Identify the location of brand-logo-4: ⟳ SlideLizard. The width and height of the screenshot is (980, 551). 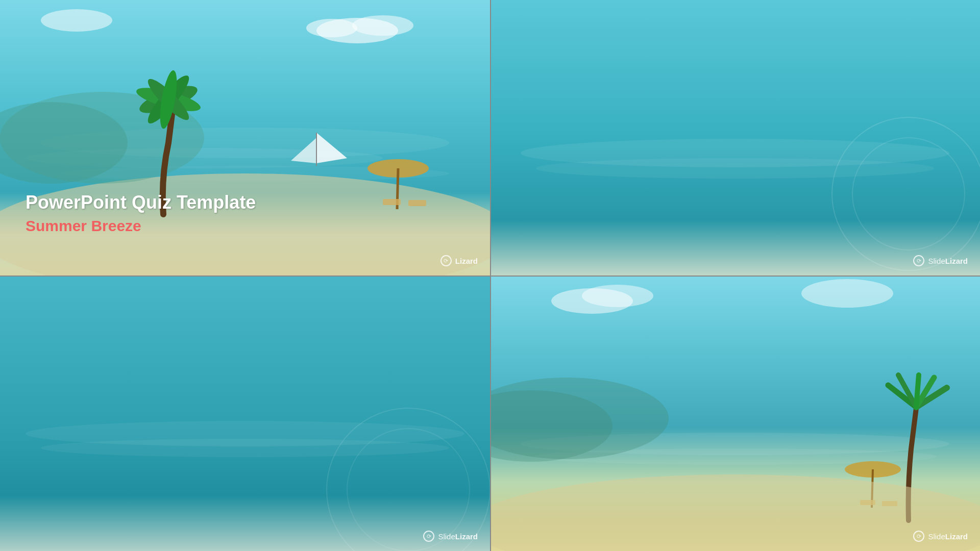
(940, 536).